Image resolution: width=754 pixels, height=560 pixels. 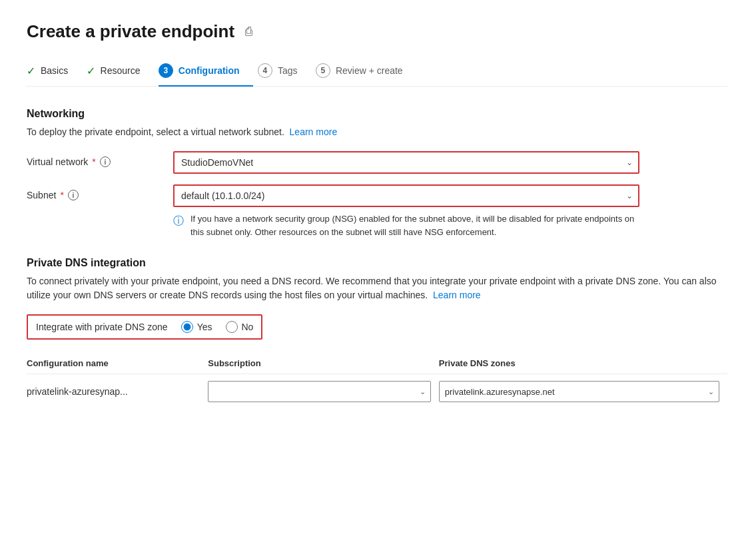 What do you see at coordinates (93, 162) in the screenshot?
I see `vnet-required-star: *` at bounding box center [93, 162].